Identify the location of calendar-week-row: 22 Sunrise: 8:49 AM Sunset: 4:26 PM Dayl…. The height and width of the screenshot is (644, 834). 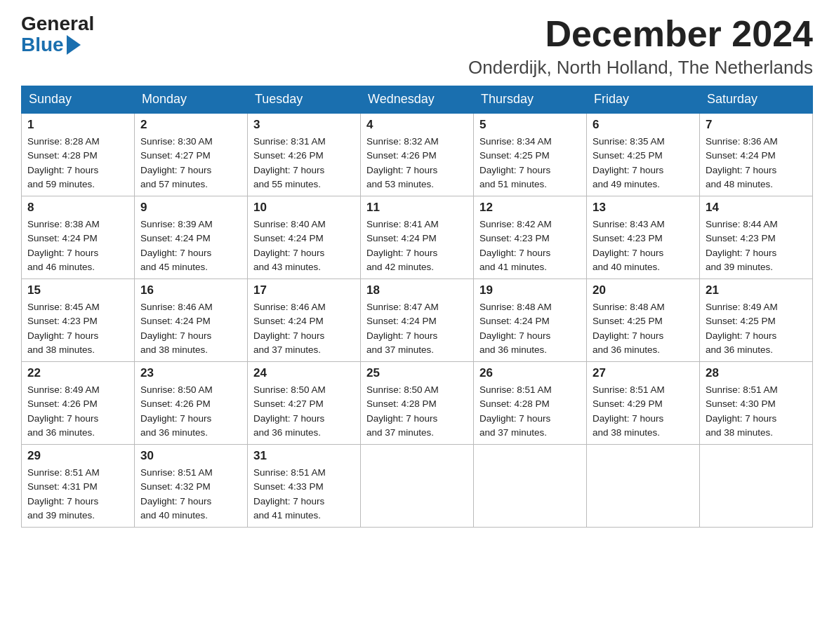
(417, 403).